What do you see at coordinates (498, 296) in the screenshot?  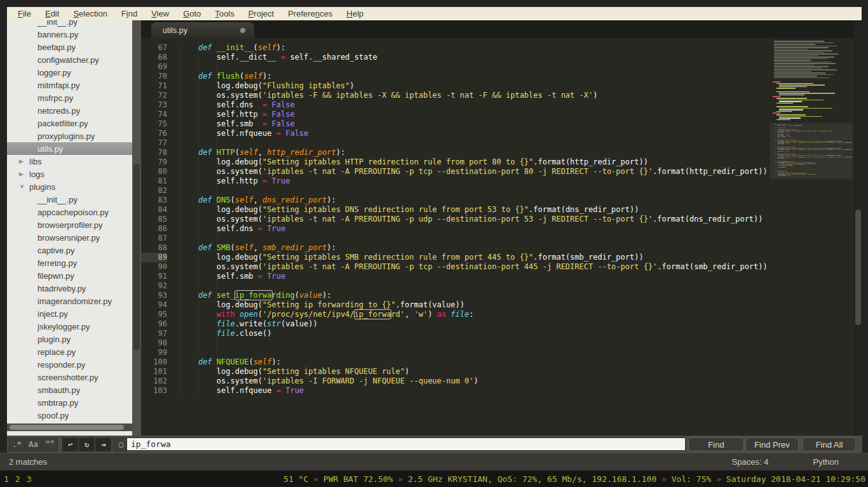 I see `code-line: 93 def set_ip_forwarding(value):` at bounding box center [498, 296].